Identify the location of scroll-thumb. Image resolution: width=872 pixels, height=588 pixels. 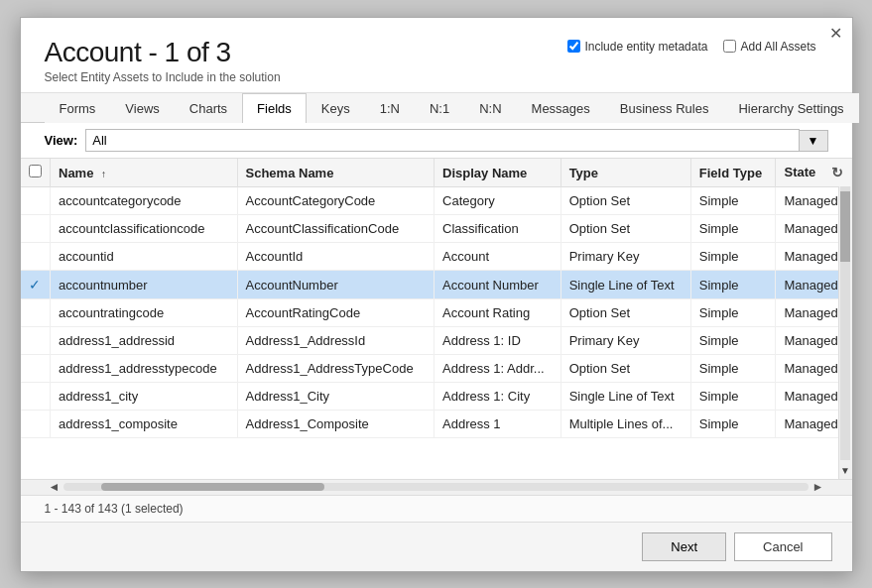
(845, 226).